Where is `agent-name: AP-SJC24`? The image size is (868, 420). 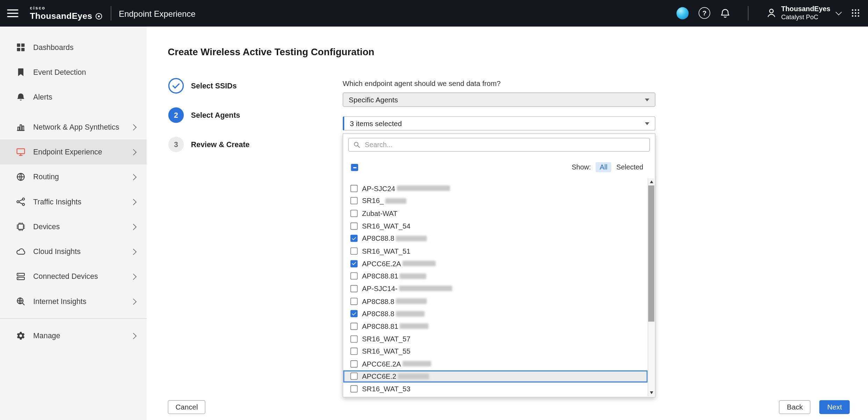
agent-name: AP-SJC24 is located at coordinates (406, 188).